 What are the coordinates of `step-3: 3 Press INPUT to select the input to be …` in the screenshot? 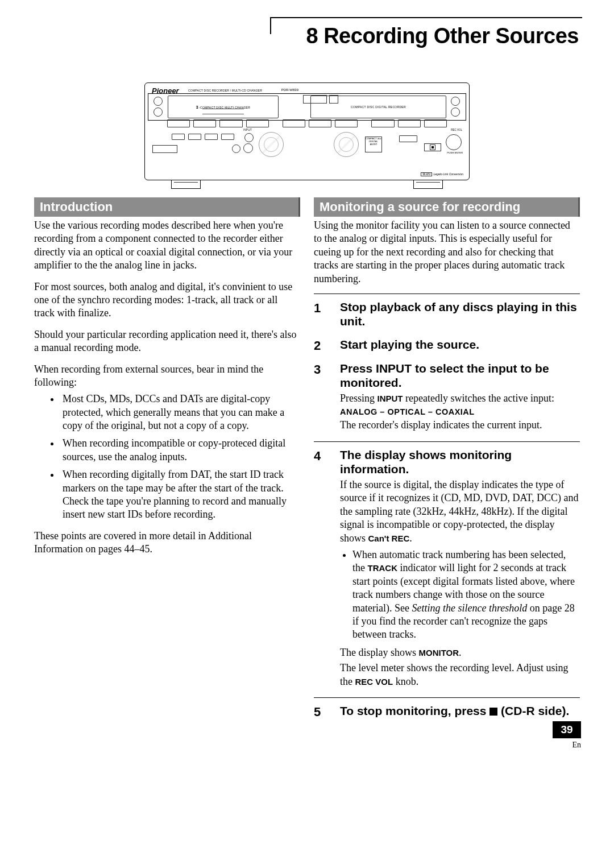 It's located at (447, 402).